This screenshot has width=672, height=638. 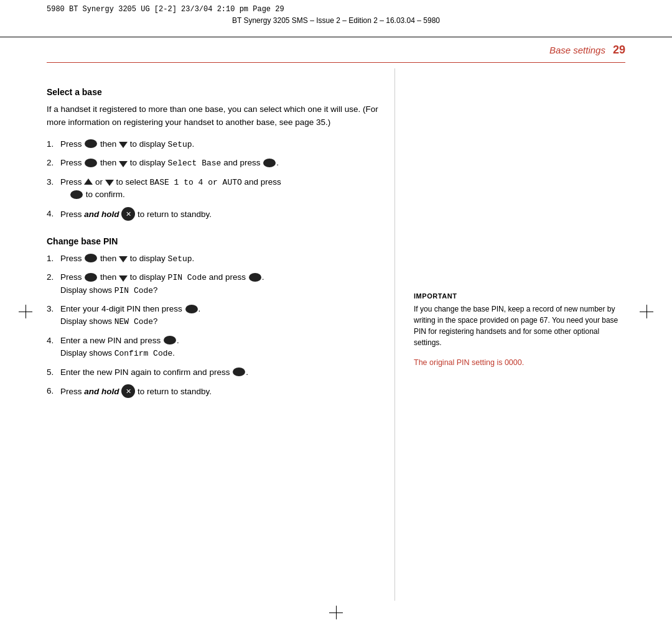 I want to click on running-head: Base settings 29, so click(x=587, y=50).